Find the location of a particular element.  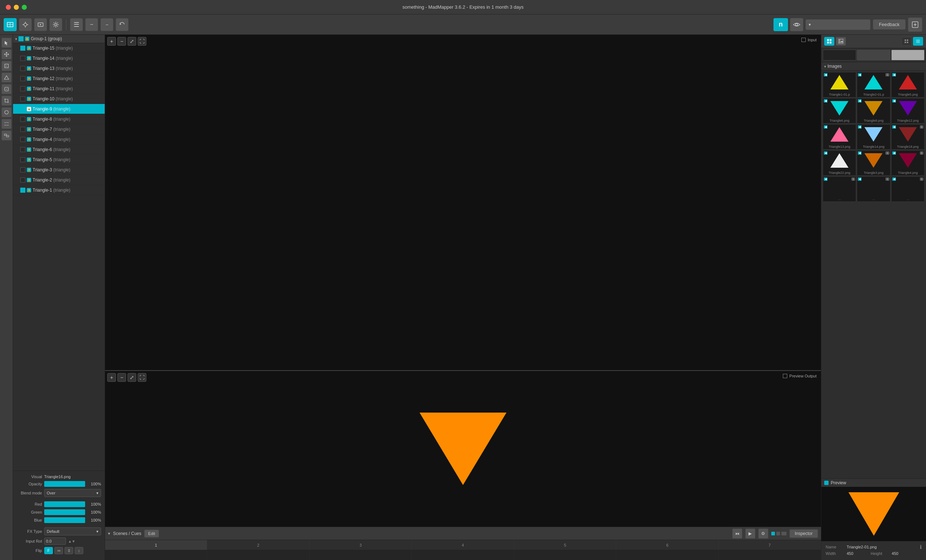

tri4-lock: 🔒 is located at coordinates (29, 139).